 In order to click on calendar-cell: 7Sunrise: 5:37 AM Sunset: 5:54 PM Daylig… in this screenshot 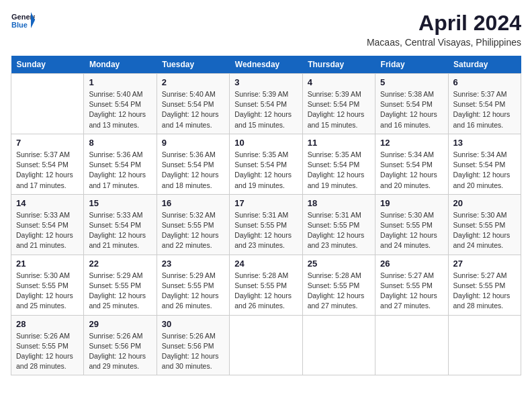, I will do `click(48, 164)`.